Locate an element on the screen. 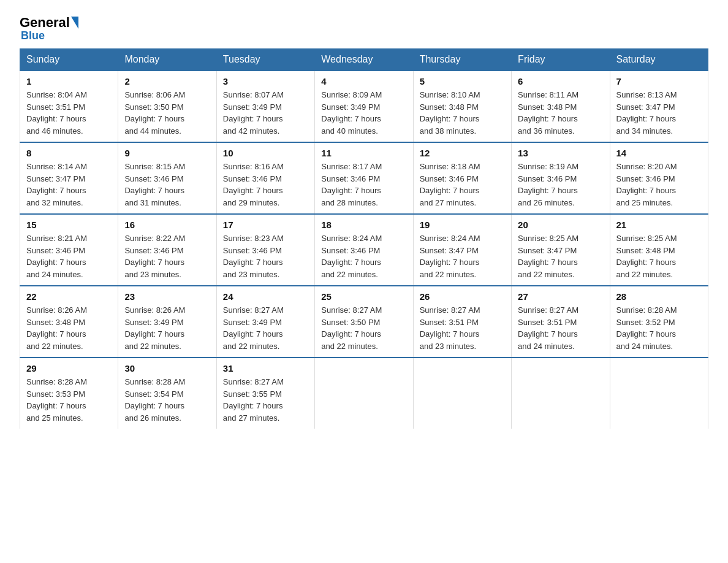 This screenshot has width=728, height=563. calendar-cell: 2 Sunrise: 8:06 AM Sunset: 3:50 PM Dayli… is located at coordinates (167, 107).